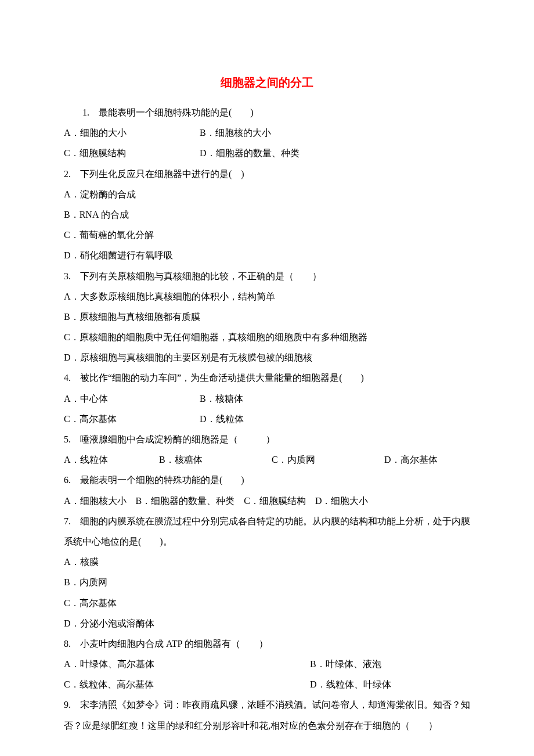 Image resolution: width=534 pixels, height=756 pixels. What do you see at coordinates (267, 603) in the screenshot?
I see `q7-option-c: C．高尔基体` at bounding box center [267, 603].